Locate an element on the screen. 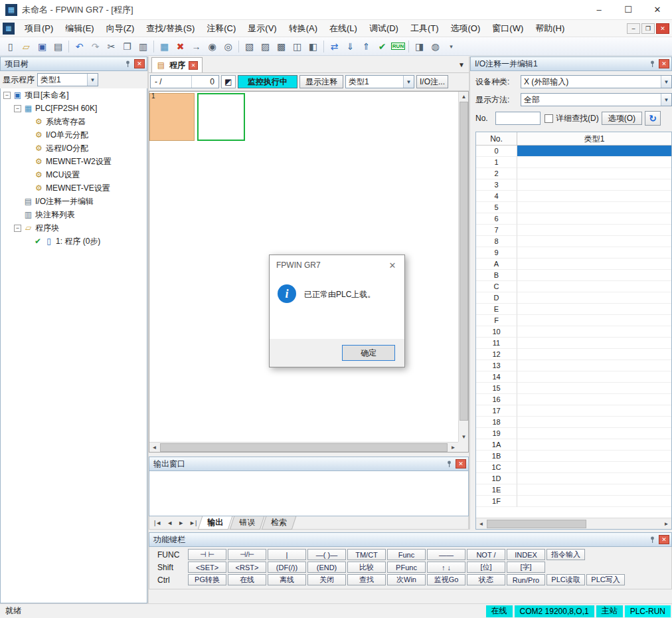  funckey-button: <RST> is located at coordinates (247, 567).